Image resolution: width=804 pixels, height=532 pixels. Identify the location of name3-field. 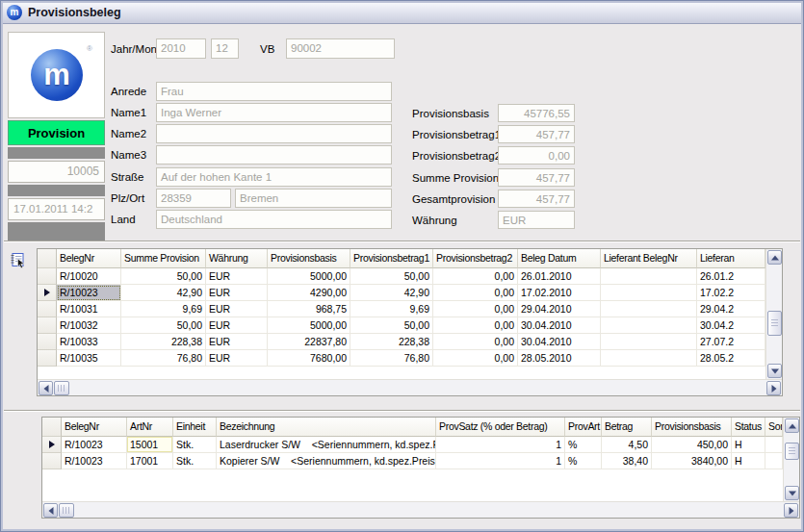
(273, 155).